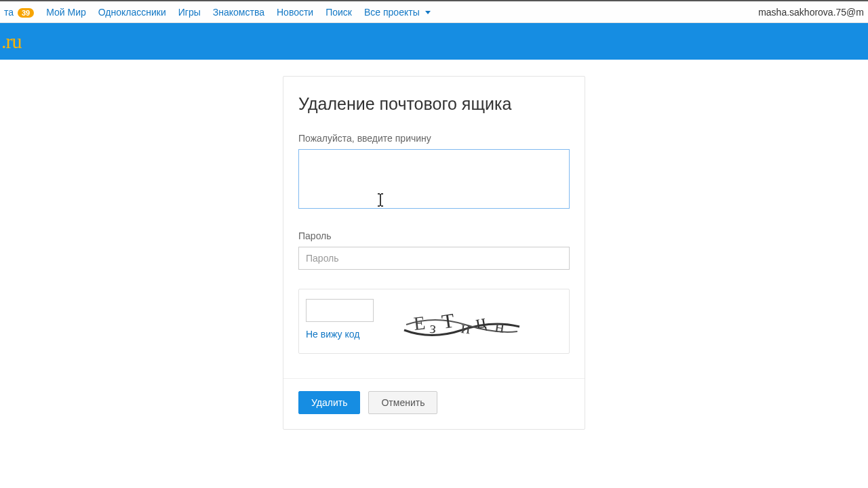  Describe the element at coordinates (340, 310) in the screenshot. I see `captcha-input` at that location.